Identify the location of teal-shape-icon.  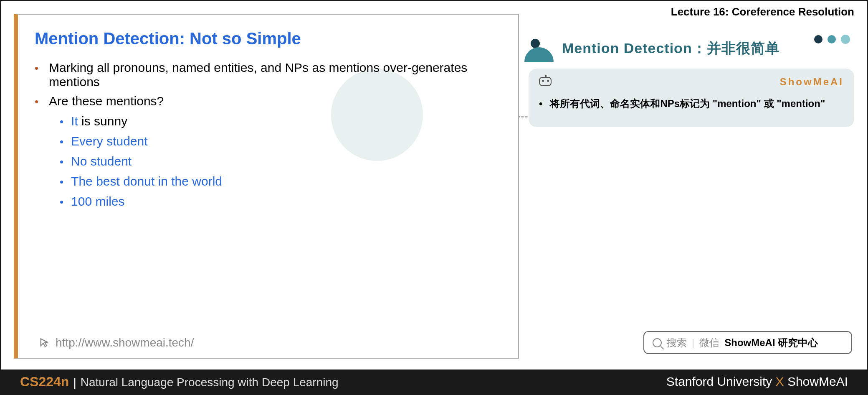
(541, 49).